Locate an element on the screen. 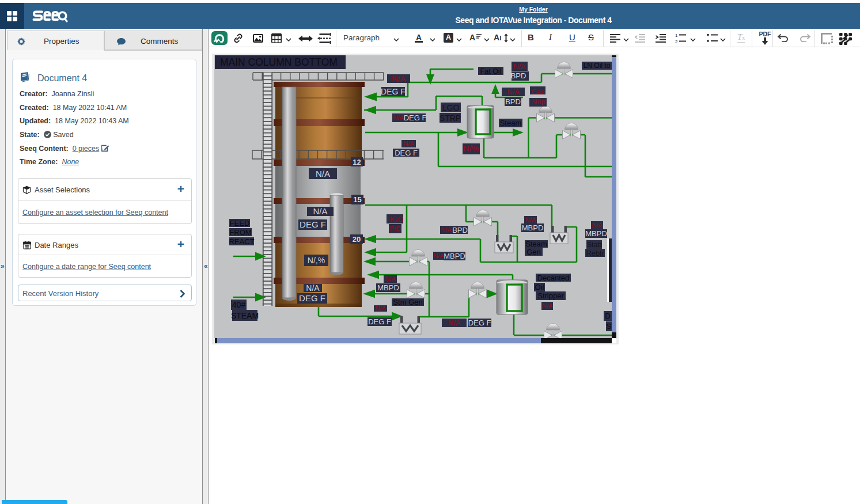 Image resolution: width=860 pixels, height=504 pixels. svg-text: Stab is located at coordinates (594, 244).